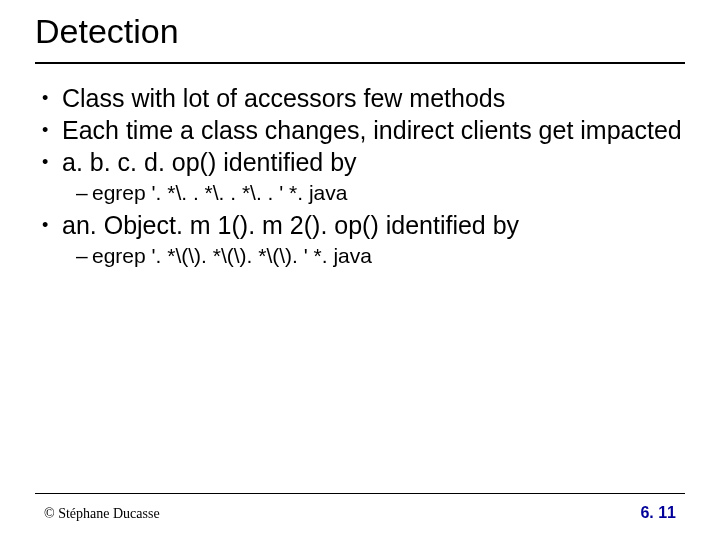  What do you see at coordinates (376, 98) in the screenshot?
I see `bullet-text: Class with lot of accessors few methods` at bounding box center [376, 98].